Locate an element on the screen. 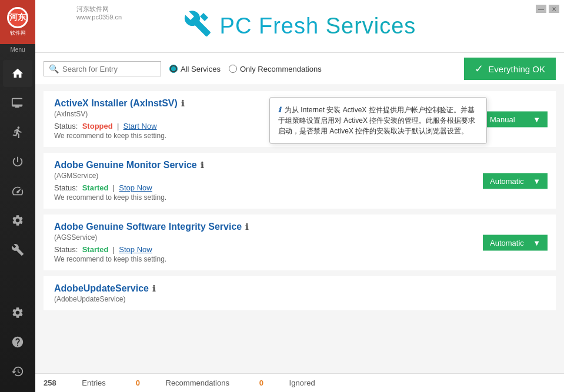  dropdown-arrow-agm: ▼ is located at coordinates (536, 181).